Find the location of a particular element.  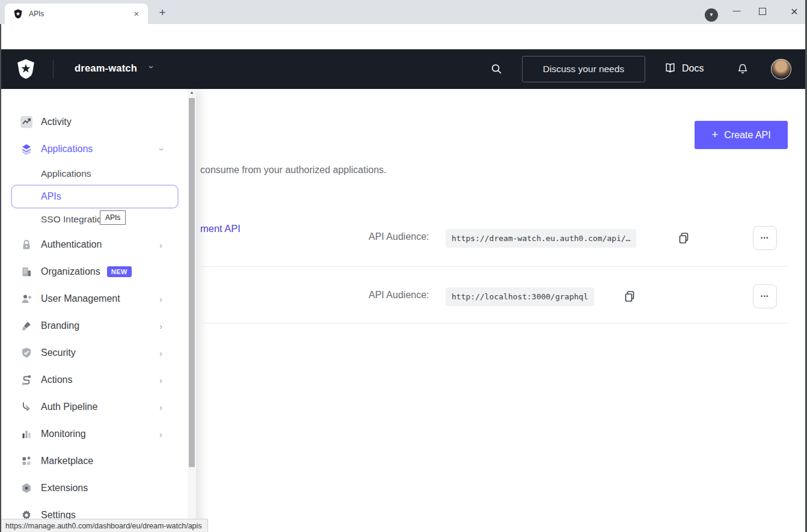

caret-down-icon: ▼ is located at coordinates (711, 14).